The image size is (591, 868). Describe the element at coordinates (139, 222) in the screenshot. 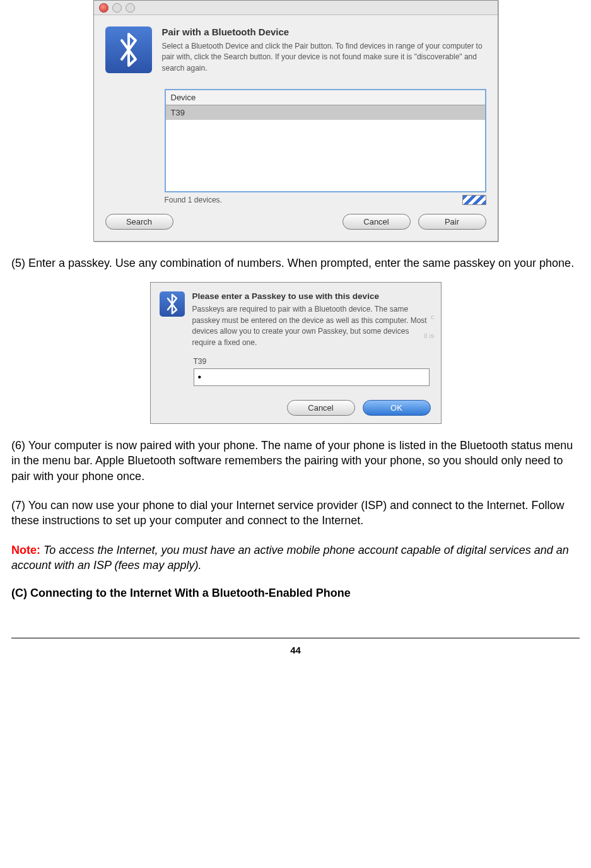

I see `search-button: Search` at that location.